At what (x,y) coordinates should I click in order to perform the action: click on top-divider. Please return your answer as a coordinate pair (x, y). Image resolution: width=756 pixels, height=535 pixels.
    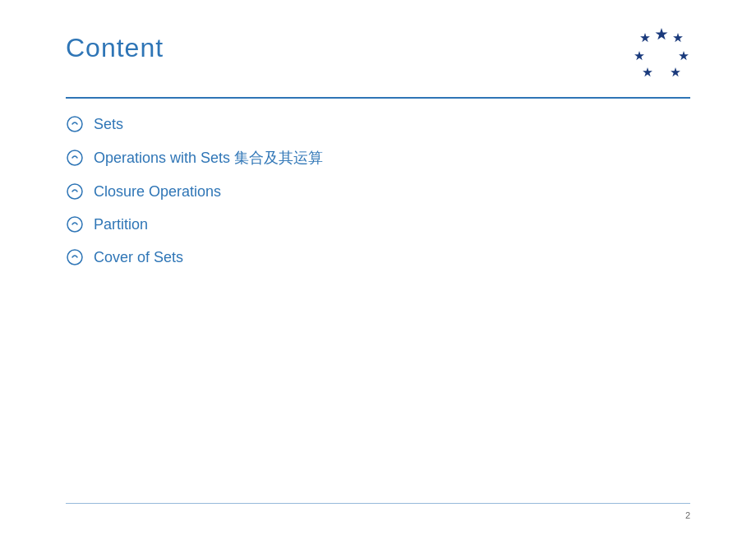
    Looking at the image, I should click on (378, 98).